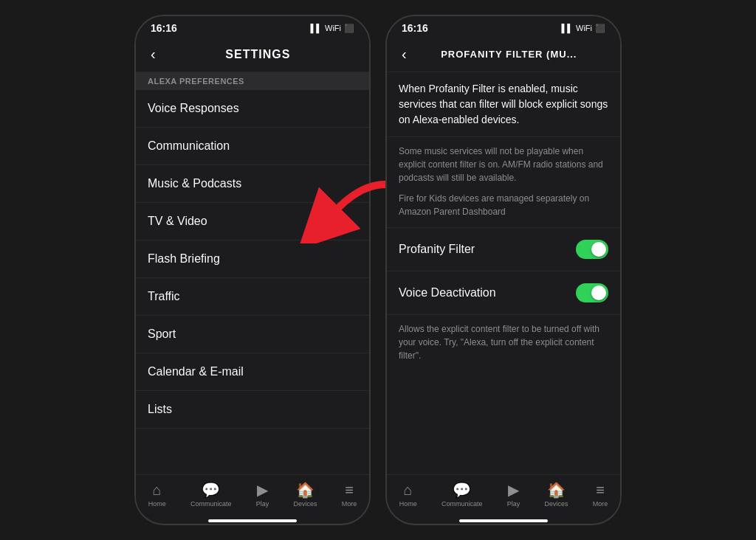 The height and width of the screenshot is (540, 756). I want to click on left-back-button: ‹, so click(154, 55).